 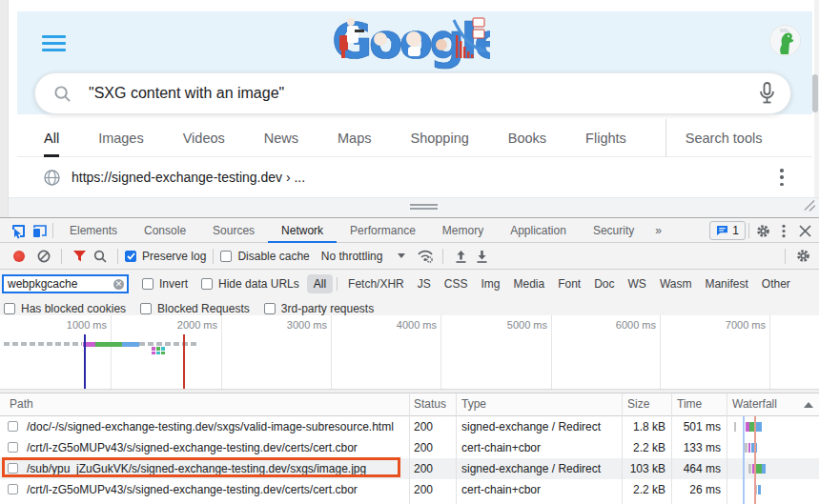 I want to click on devtools-tab-console: Console, so click(x=165, y=231).